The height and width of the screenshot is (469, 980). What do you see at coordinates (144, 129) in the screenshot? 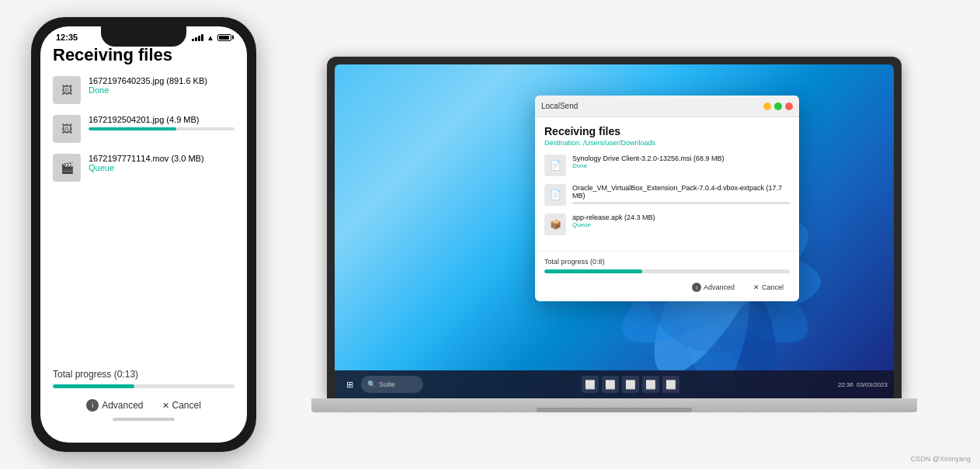
I see `phone-file-item-2: 🖼 1672192504201.jpg (4.9 MB)` at bounding box center [144, 129].